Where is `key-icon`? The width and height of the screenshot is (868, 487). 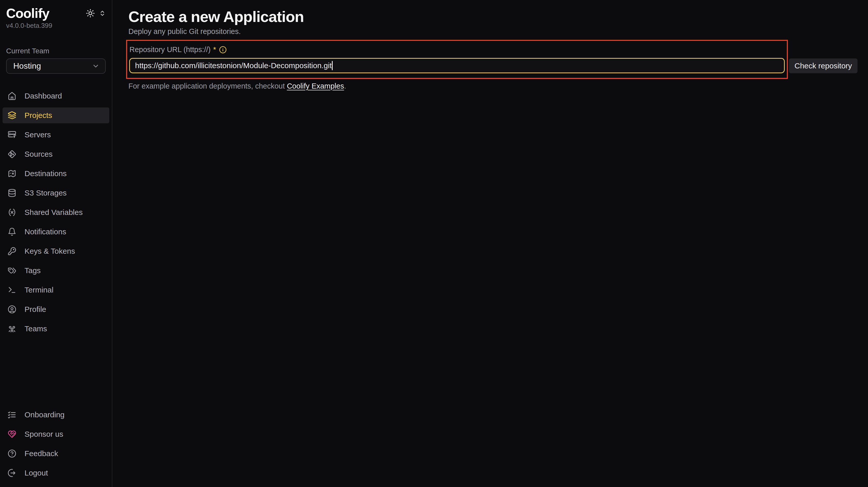
key-icon is located at coordinates (12, 251).